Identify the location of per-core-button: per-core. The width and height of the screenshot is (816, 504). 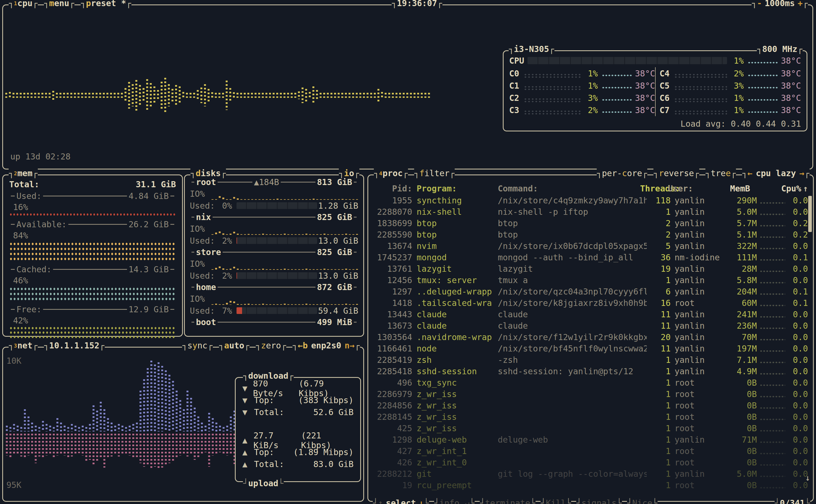
(622, 173).